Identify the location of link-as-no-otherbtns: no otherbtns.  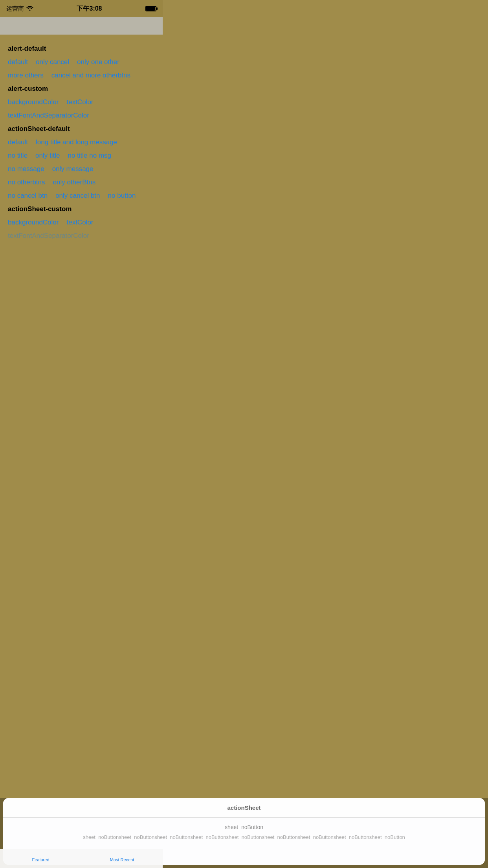
(27, 182).